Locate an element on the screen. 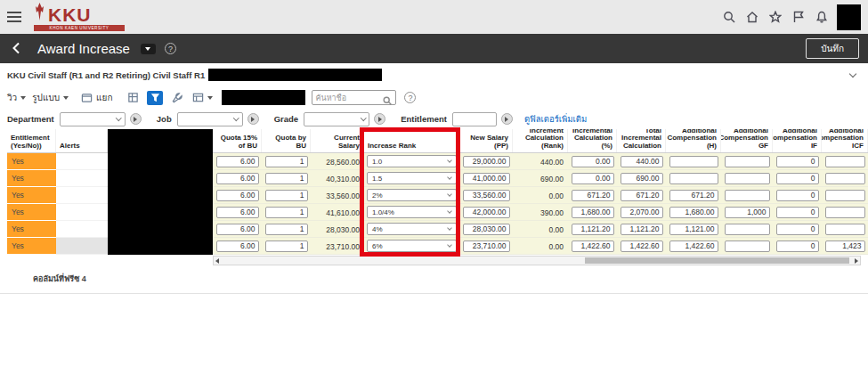 The image size is (868, 375). increase-rank-select: 6% is located at coordinates (411, 246).